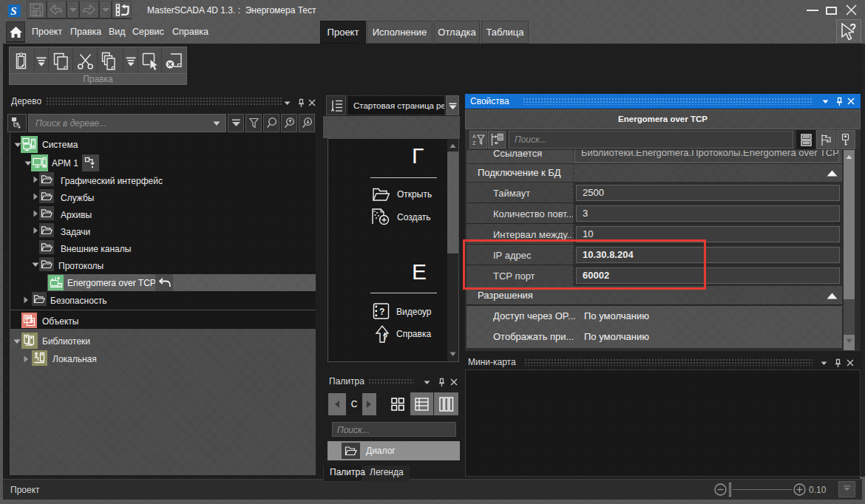  I want to click on svg-text: Z, so click(475, 143).